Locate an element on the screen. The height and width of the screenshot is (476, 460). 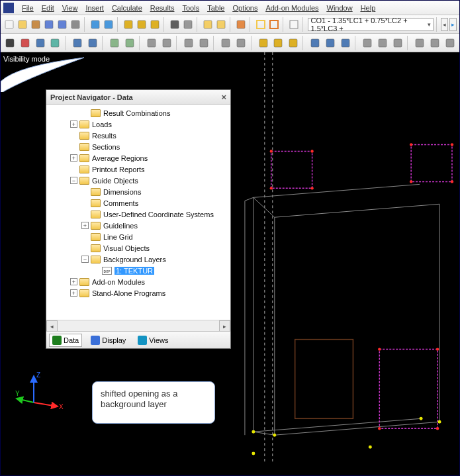
menu-options: Options is located at coordinates (245, 8).